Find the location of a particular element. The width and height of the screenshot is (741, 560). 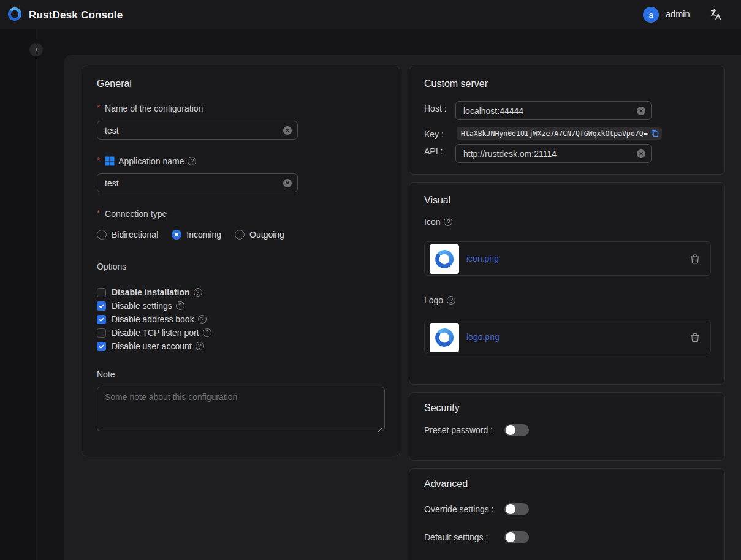

options-label: Options is located at coordinates (112, 267).